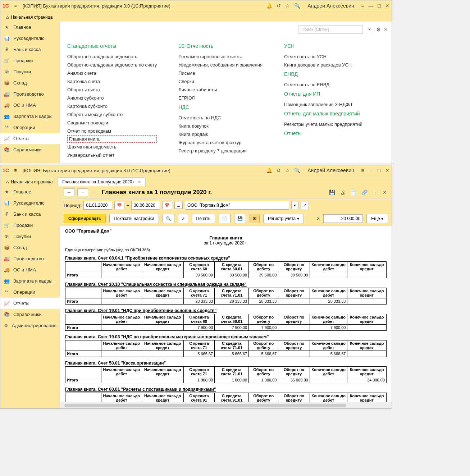 This screenshot has height=476, width=470. What do you see at coordinates (112, 147) in the screenshot?
I see `report-link: Шахматная ведомость` at bounding box center [112, 147].